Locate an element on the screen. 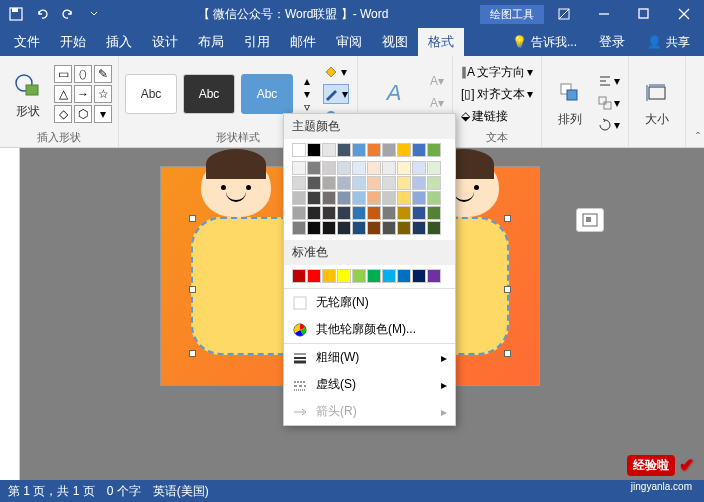 The image size is (704, 502). arrange-button: 排列 is located at coordinates (570, 102).